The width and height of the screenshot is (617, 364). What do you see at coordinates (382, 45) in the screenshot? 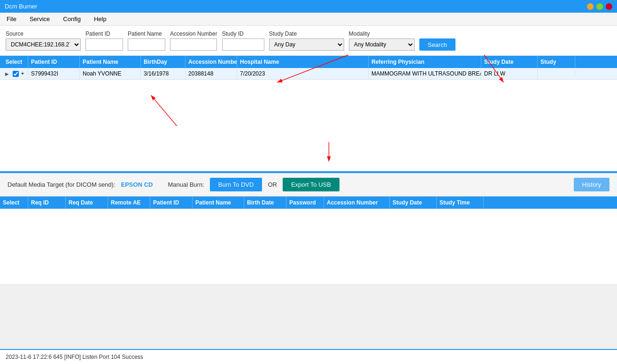
I see `modality-select: Any Modality` at bounding box center [382, 45].